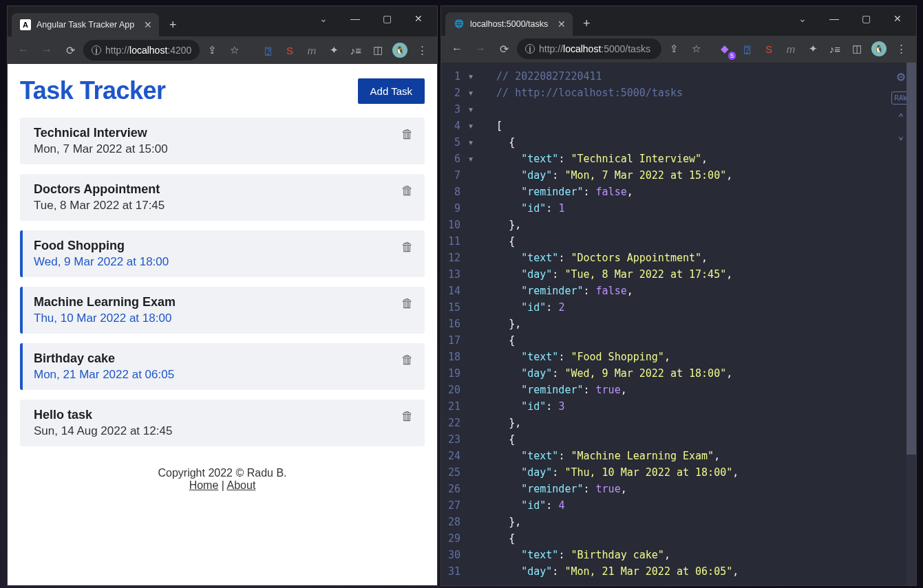  Describe the element at coordinates (85, 25) in the screenshot. I see `browser-tab-active: A Angular Task Tracker App ✕` at that location.